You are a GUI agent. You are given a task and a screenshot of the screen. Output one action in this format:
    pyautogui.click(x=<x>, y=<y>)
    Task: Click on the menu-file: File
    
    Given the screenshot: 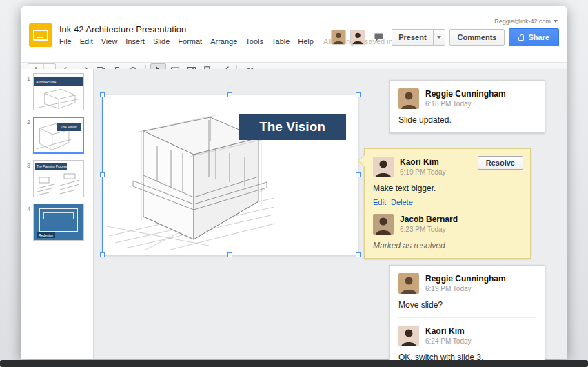 What is the action you would take?
    pyautogui.click(x=65, y=41)
    